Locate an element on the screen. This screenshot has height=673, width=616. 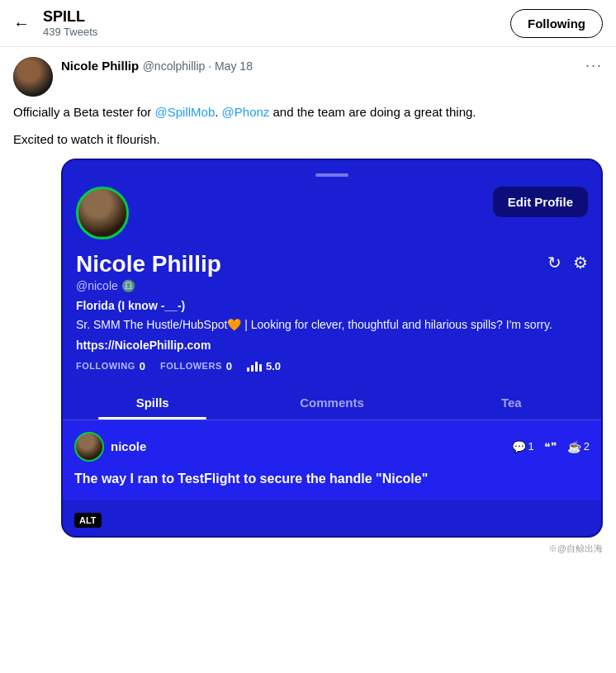
tweet-text-extra: Excited to watch it flourish. is located at coordinates (308, 140).